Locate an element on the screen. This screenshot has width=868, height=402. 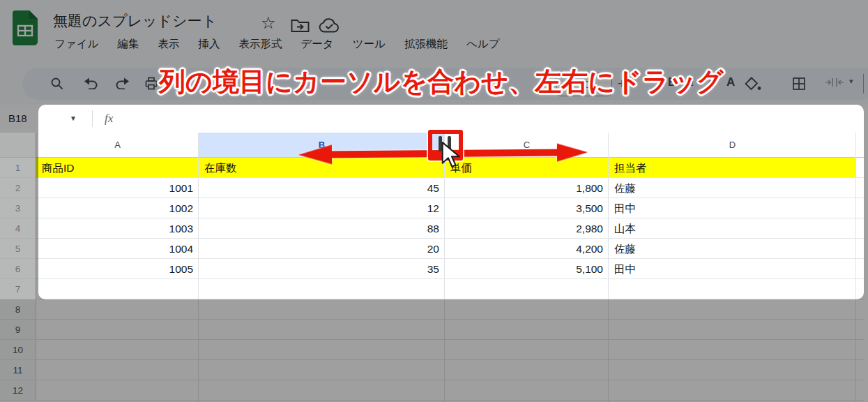
cell-b5: 20 is located at coordinates (322, 248).